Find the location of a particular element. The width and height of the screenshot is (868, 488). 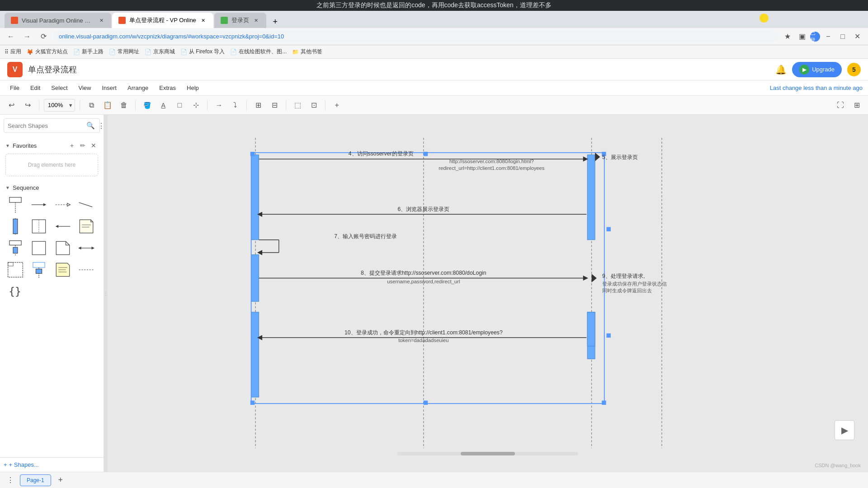

menu-arrange: Arrange is located at coordinates (138, 88).